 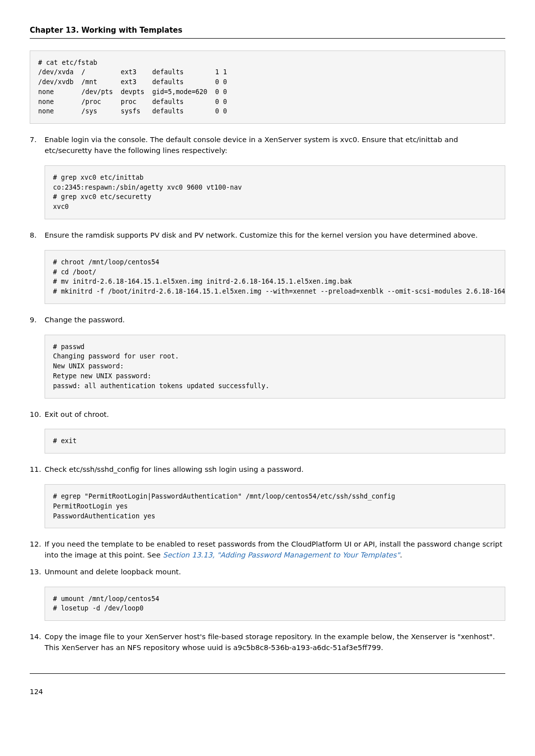 I want to click on step-9-text: Change the password., so click(x=275, y=320).